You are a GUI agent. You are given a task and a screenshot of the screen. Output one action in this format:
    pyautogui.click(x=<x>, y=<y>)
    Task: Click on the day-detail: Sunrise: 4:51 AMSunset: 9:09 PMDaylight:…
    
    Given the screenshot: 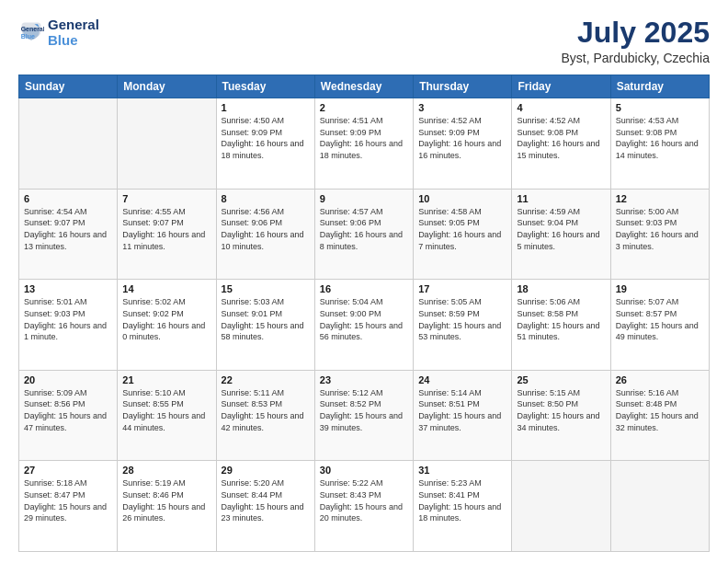 What is the action you would take?
    pyautogui.click(x=364, y=138)
    